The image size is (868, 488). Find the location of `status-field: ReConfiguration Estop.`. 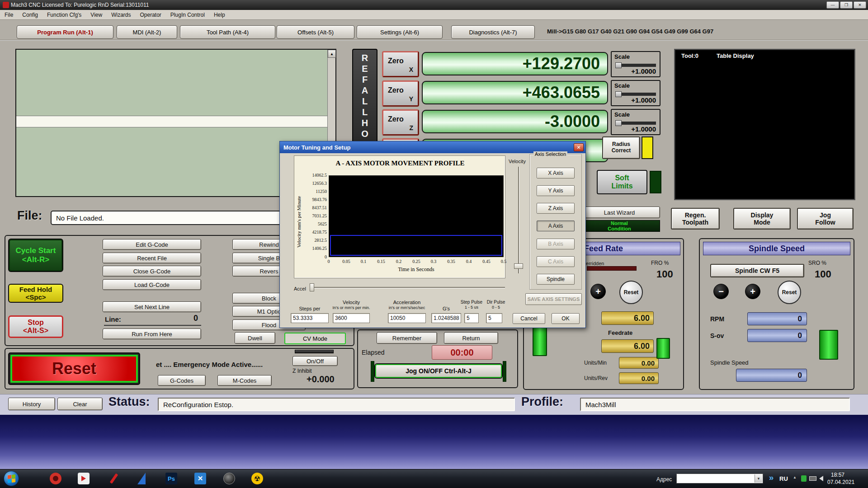

status-field: ReConfiguration Estop. is located at coordinates (336, 404).